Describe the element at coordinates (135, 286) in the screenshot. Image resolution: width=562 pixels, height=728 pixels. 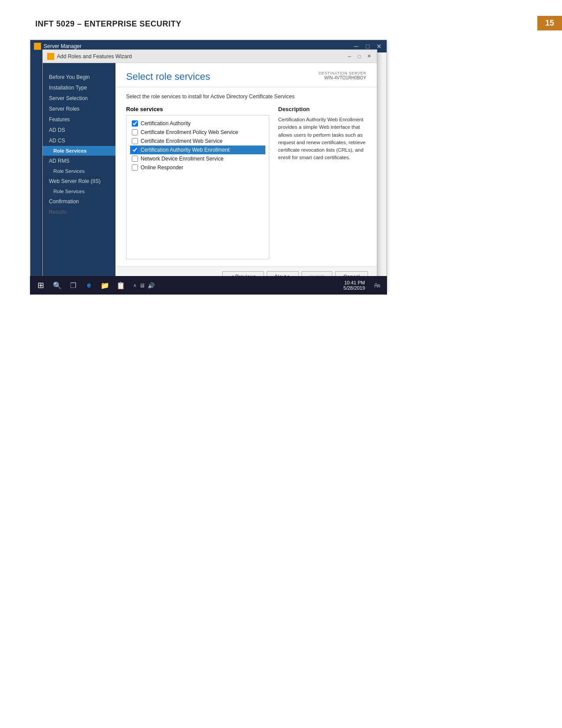
I see `taskbar-chevron-icon: ∧` at that location.